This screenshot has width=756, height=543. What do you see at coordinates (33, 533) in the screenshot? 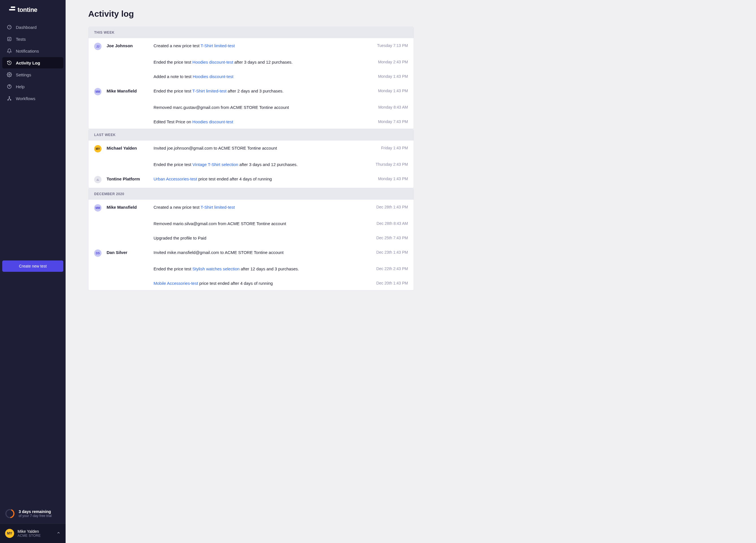
I see `user-box: MY Mike Yalden ACME STORE` at bounding box center [33, 533].